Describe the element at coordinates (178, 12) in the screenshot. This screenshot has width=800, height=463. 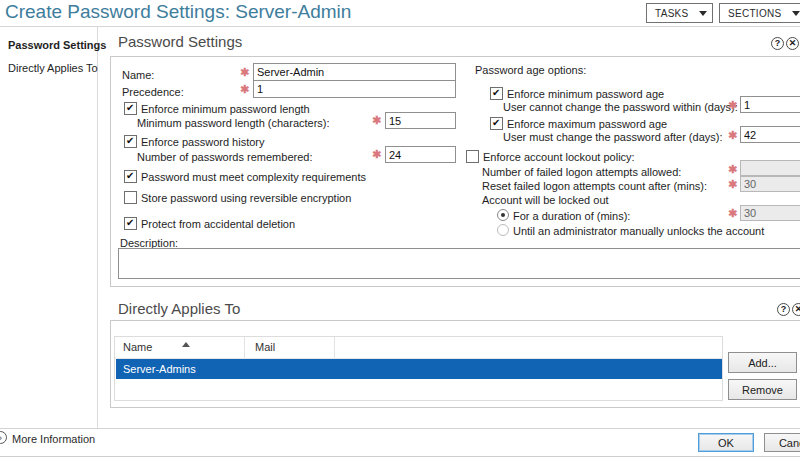
I see `page-title: Create Password Settings: Server-Admin` at that location.